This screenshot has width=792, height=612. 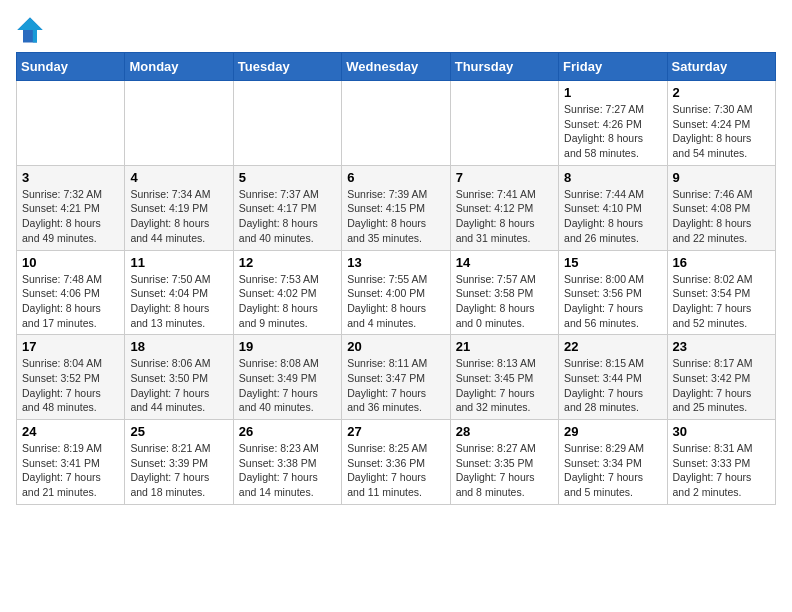 I want to click on calendar-cell: 13Sunrise: 7:55 AM Sunset: 4:00 PM Dayli…, so click(x=396, y=292).